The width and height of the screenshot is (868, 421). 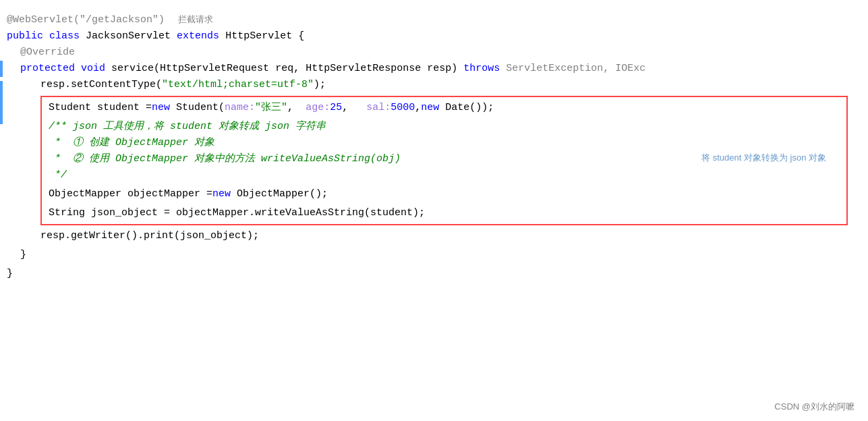 I want to click on objectmapper-decl: ObjectMapper objectMapper =, so click(x=131, y=194).